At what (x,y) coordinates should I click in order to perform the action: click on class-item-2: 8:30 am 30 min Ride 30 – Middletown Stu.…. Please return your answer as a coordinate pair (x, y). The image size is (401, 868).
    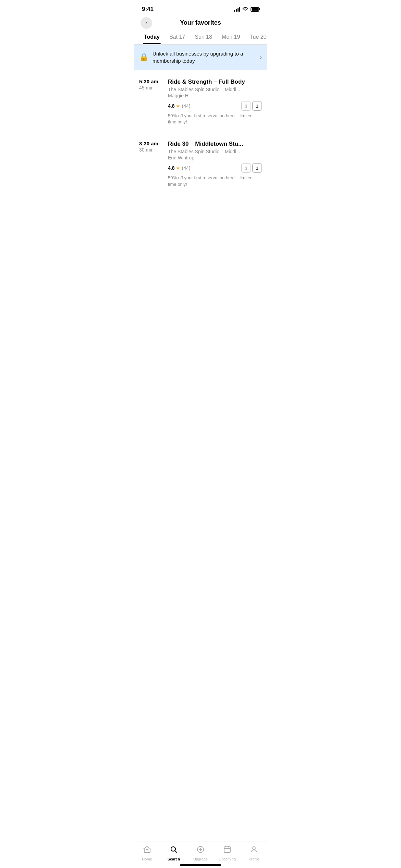
    Looking at the image, I should click on (200, 164).